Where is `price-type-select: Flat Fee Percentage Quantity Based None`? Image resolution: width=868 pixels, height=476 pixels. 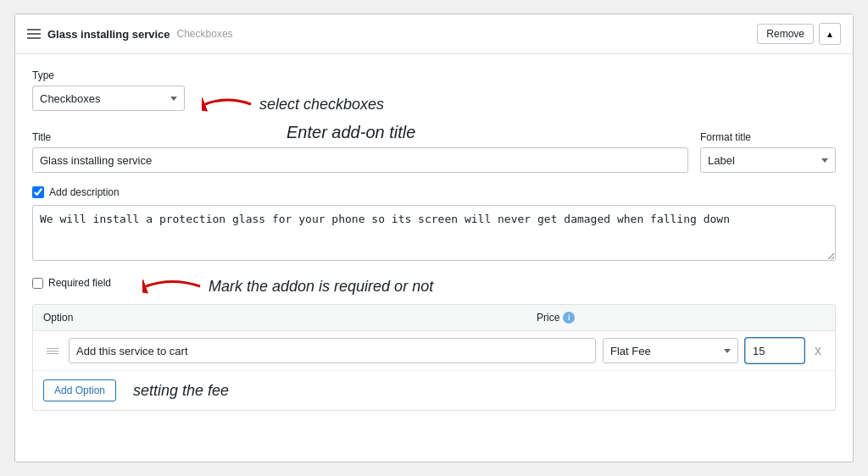
price-type-select: Flat Fee Percentage Quantity Based None is located at coordinates (670, 351).